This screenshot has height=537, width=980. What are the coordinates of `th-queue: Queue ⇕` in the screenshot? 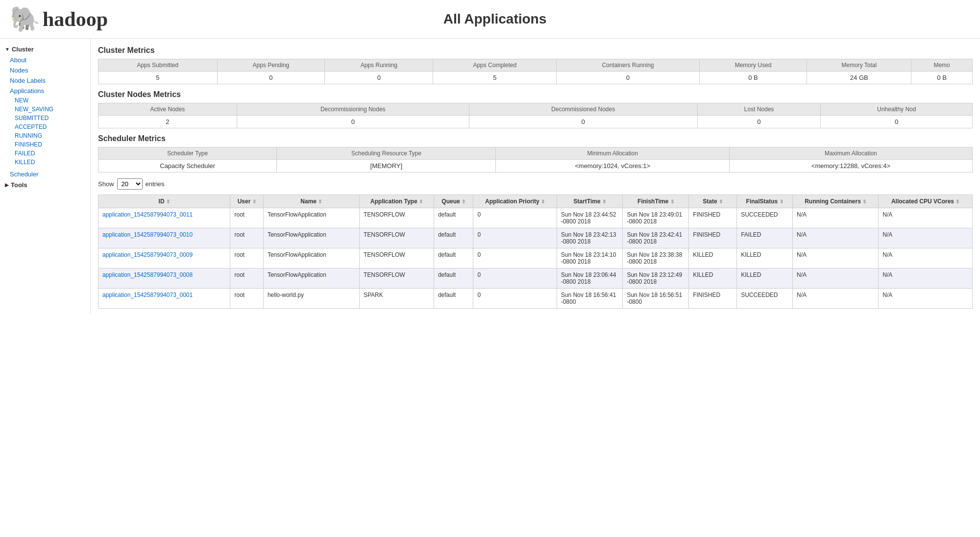 It's located at (453, 202).